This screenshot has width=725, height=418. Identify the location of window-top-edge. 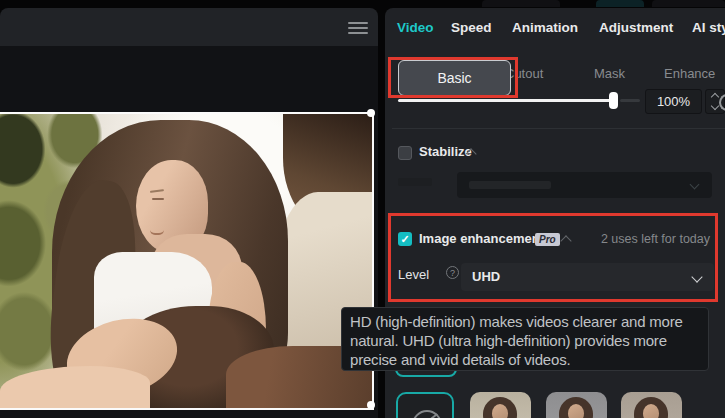
(362, 4).